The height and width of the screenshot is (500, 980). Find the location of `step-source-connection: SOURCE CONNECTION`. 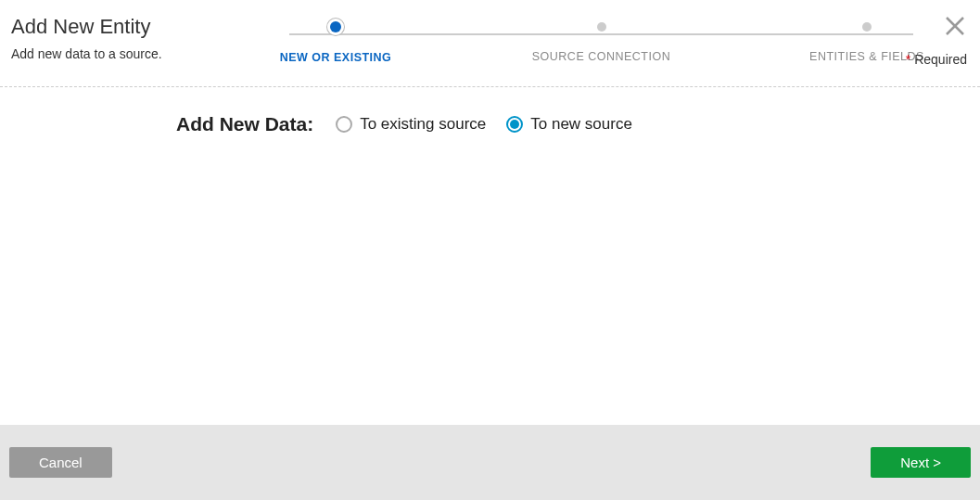

step-source-connection: SOURCE CONNECTION is located at coordinates (602, 43).